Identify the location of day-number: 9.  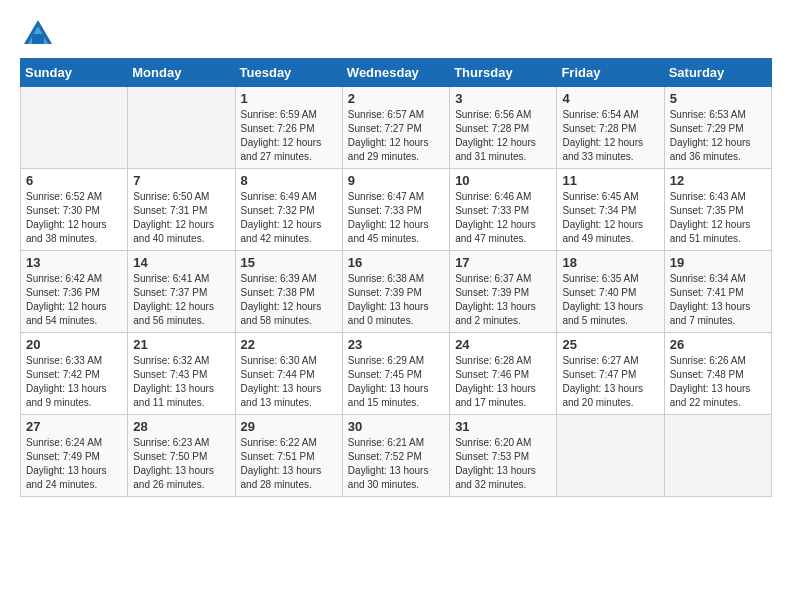
(396, 180).